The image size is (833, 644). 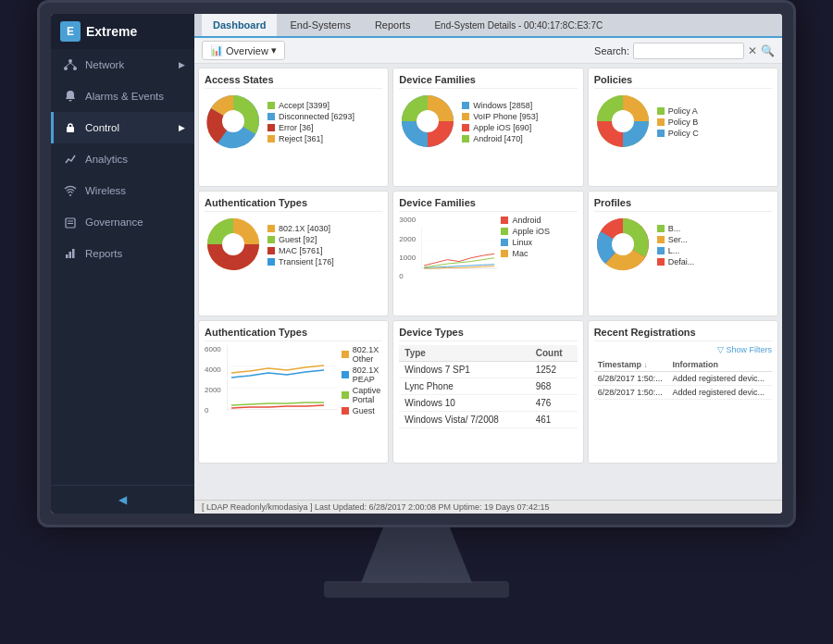 What do you see at coordinates (304, 105) in the screenshot?
I see `accept-label: Accept [3399]` at bounding box center [304, 105].